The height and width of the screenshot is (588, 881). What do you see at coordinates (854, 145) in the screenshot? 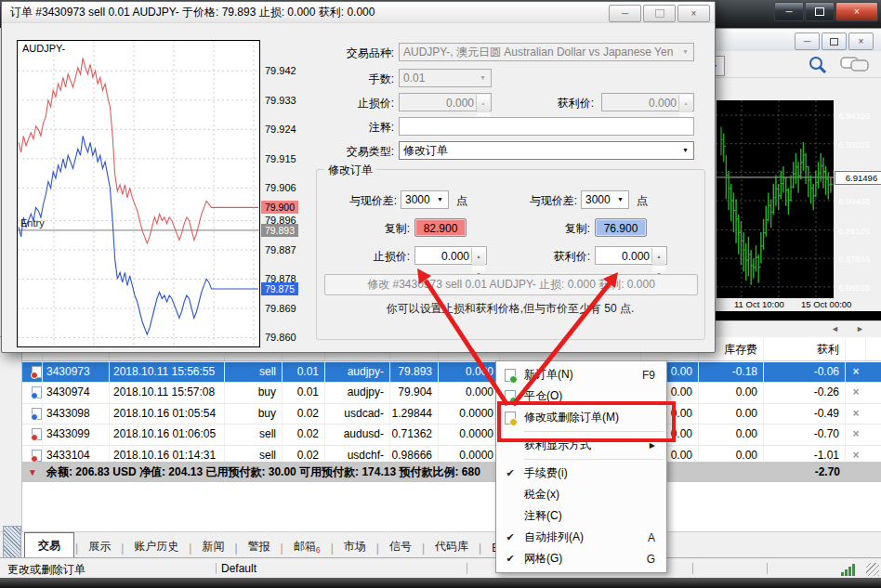
I see `price-tick: 6.93025` at bounding box center [854, 145].